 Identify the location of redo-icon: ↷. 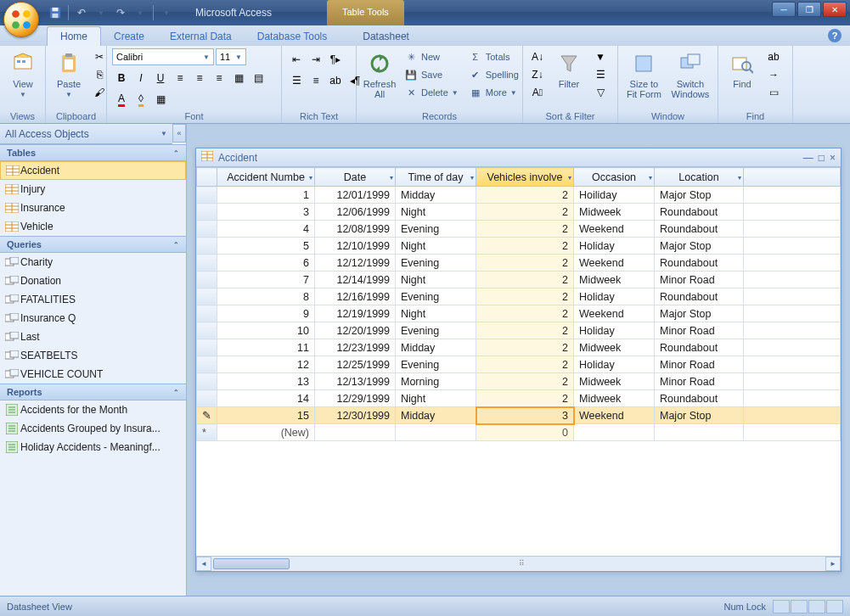
(121, 13).